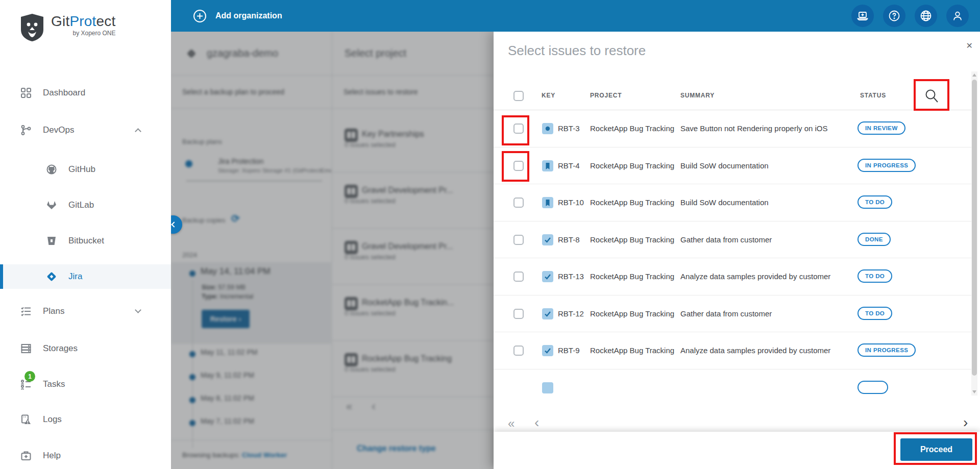  Describe the element at coordinates (894, 16) in the screenshot. I see `question-circle-icon` at that location.